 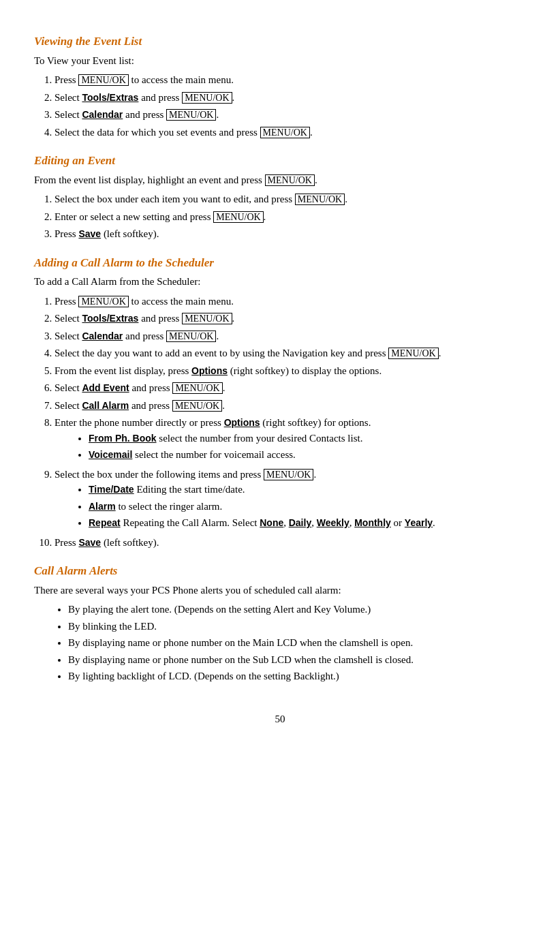 What do you see at coordinates (307, 447) in the screenshot?
I see `bullet-list-ca-8: From Ph. Book select the number from you…` at bounding box center [307, 447].